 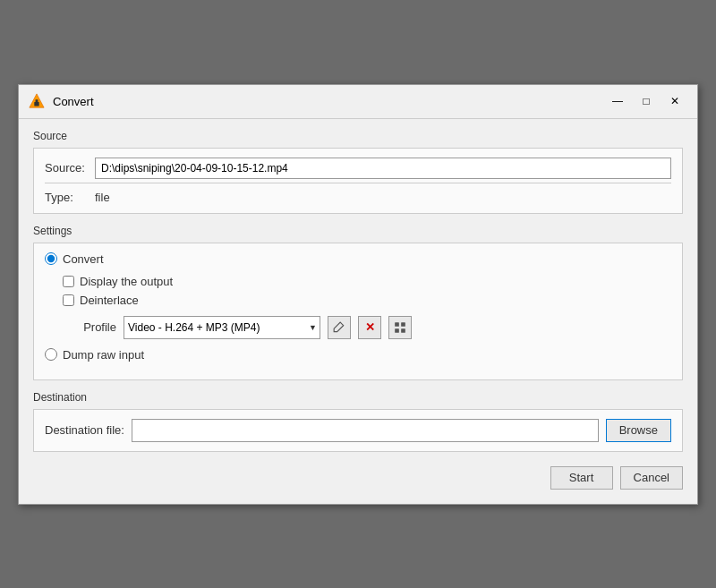 What do you see at coordinates (358, 260) in the screenshot?
I see `convert-radio-row: Convert` at bounding box center [358, 260].